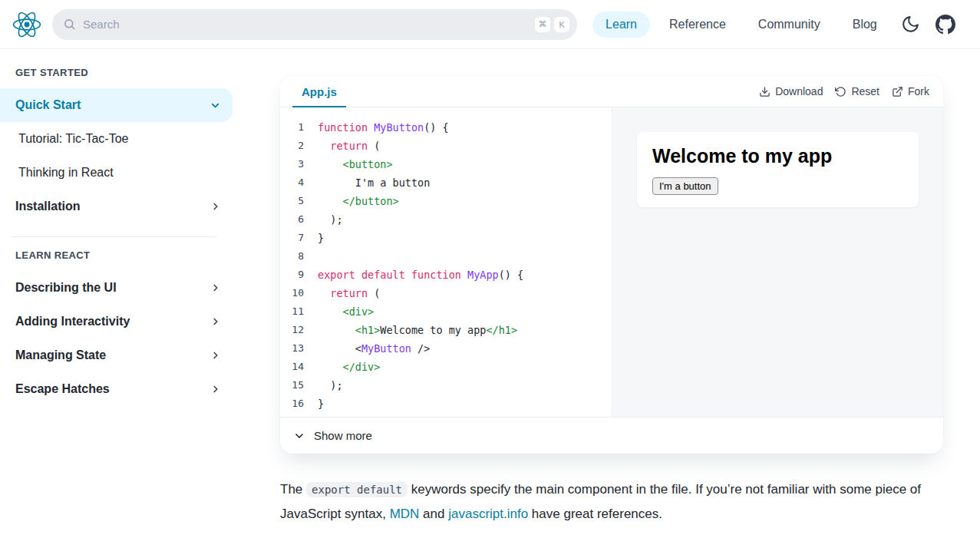  I want to click on code-line: 14 </div>, so click(446, 367).